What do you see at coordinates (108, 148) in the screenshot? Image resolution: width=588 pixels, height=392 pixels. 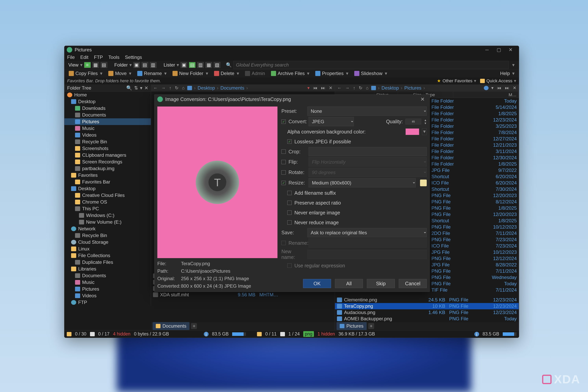 I see `tree-item: Screenshots` at bounding box center [108, 148].